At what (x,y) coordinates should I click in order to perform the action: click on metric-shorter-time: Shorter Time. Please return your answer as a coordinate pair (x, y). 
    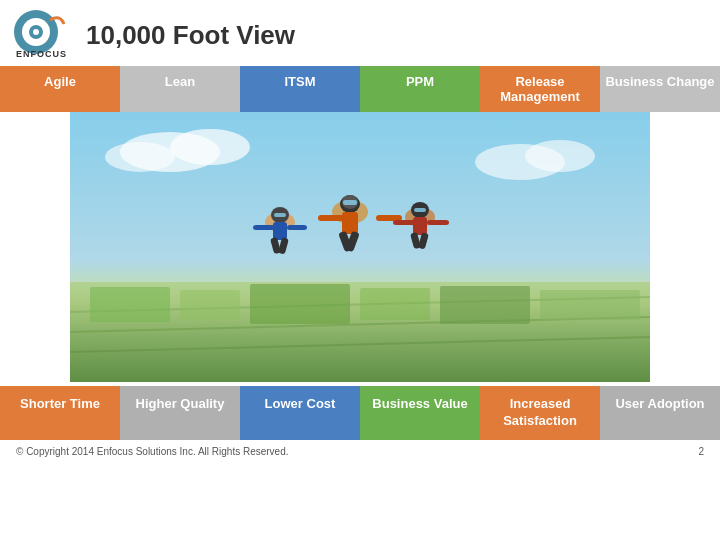
    Looking at the image, I should click on (60, 413).